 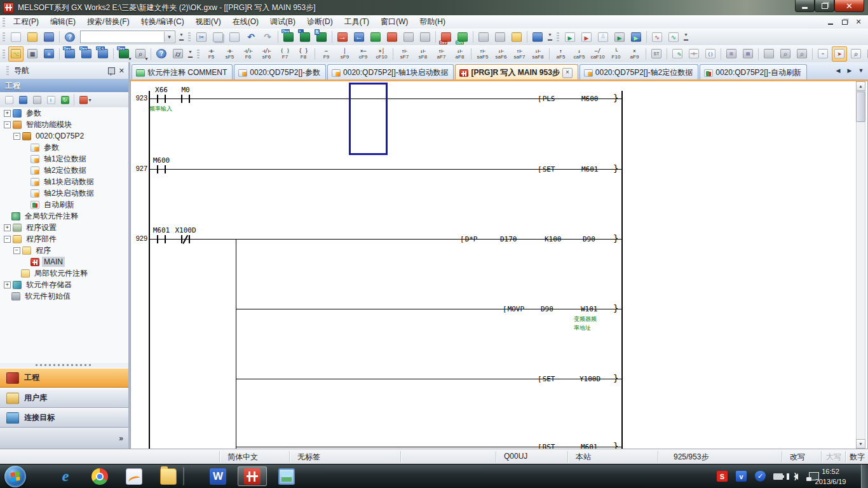 I want to click on ladder-symbol-F8-button: { }F8, so click(x=304, y=54).